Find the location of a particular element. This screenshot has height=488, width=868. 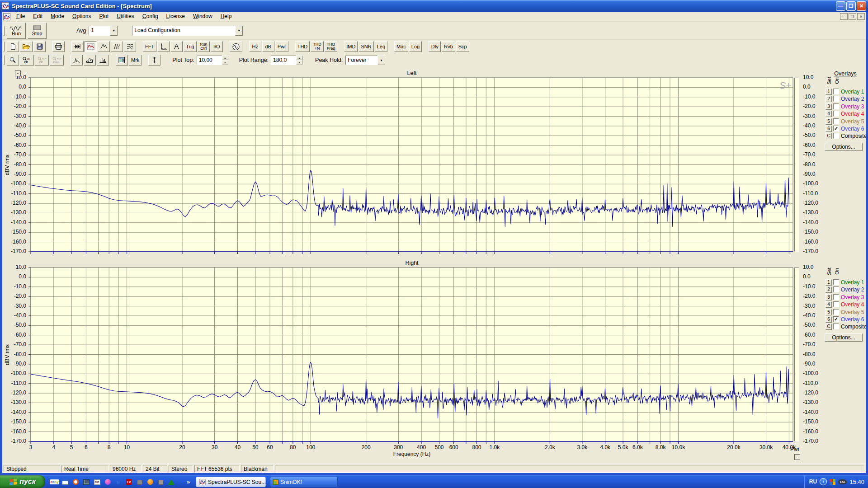

connector-icon is located at coordinates (139, 482).